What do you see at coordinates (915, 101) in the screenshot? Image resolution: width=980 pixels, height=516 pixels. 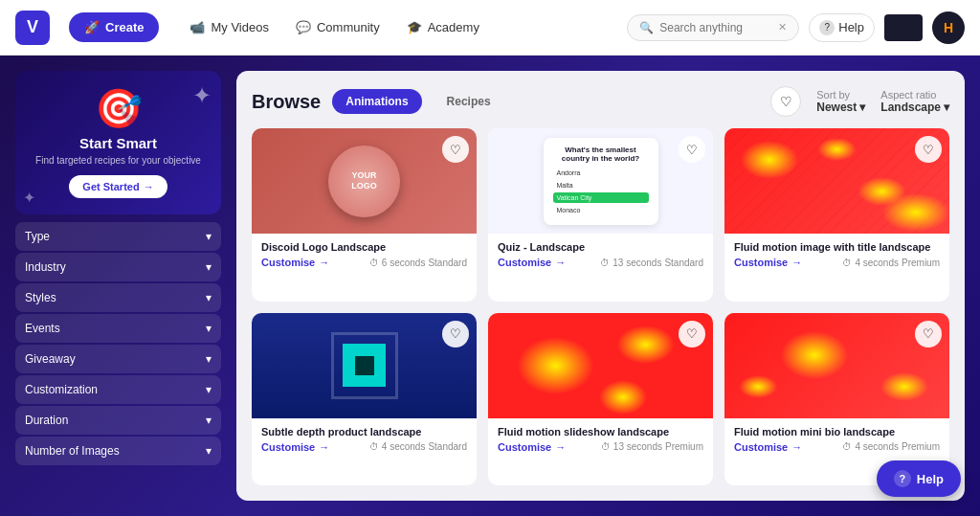 I see `aspect-group: Aspect ratio Landscape ▾` at bounding box center [915, 101].